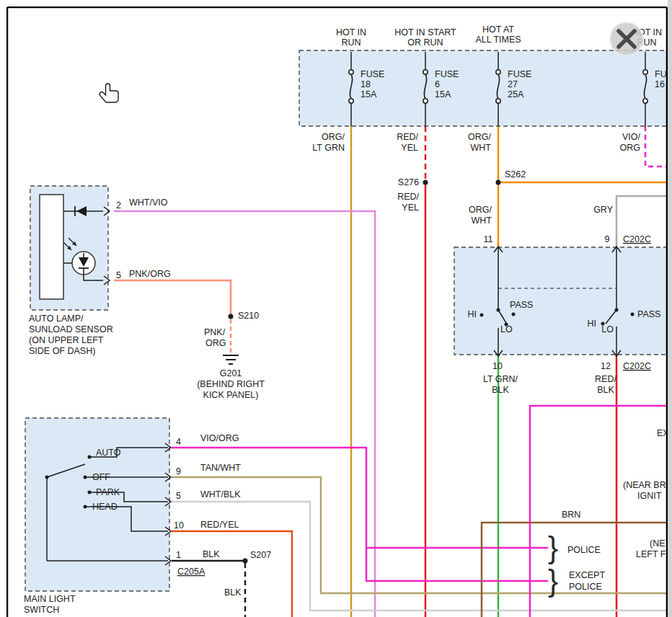 This screenshot has width=672, height=617. I want to click on clipped-text-fragment: LEFT F, so click(651, 554).